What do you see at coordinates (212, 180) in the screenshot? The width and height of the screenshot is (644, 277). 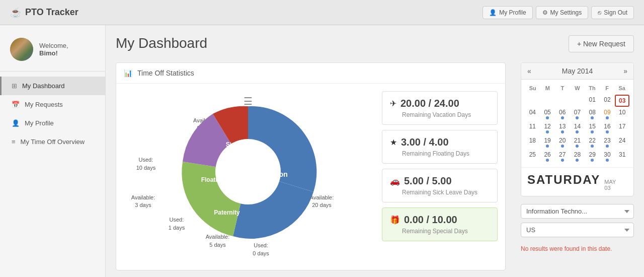 I see `floating-label: Floating` at bounding box center [212, 180].